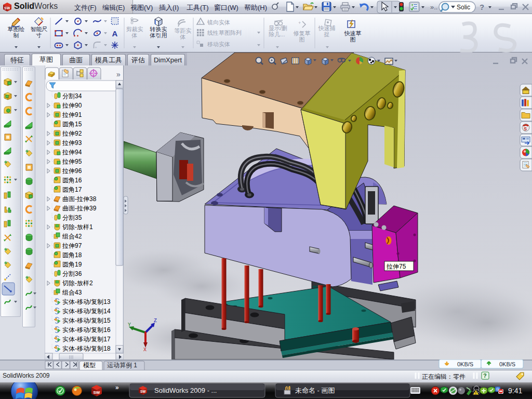  Describe the element at coordinates (72, 246) in the screenshot. I see `svg-text: 拉伸97` at that location.